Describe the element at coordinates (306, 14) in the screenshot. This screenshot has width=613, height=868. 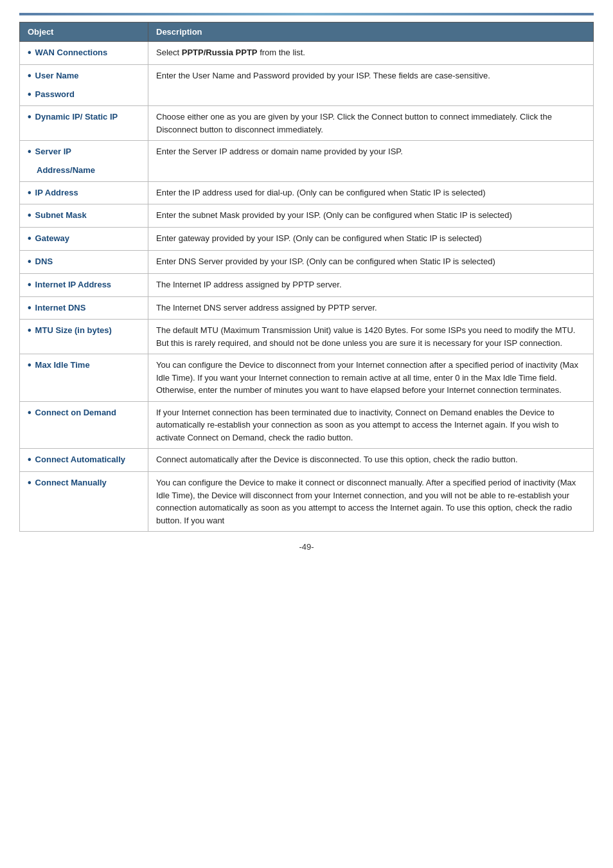
I see `top-border` at that location.